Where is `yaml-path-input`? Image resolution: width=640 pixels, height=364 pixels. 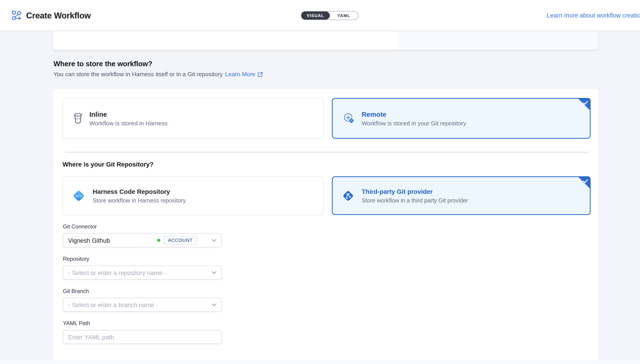 yaml-path-input is located at coordinates (142, 337).